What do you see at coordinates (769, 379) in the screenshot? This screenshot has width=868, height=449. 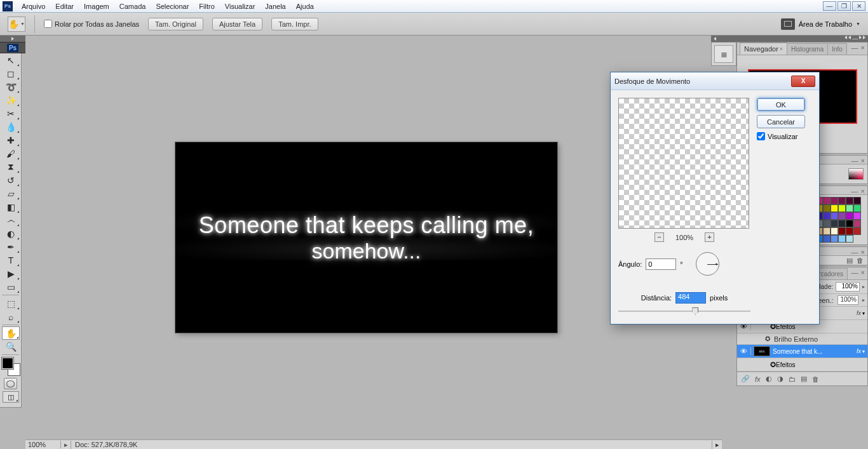 I see `layer-mask-icon: ◐` at bounding box center [769, 379].